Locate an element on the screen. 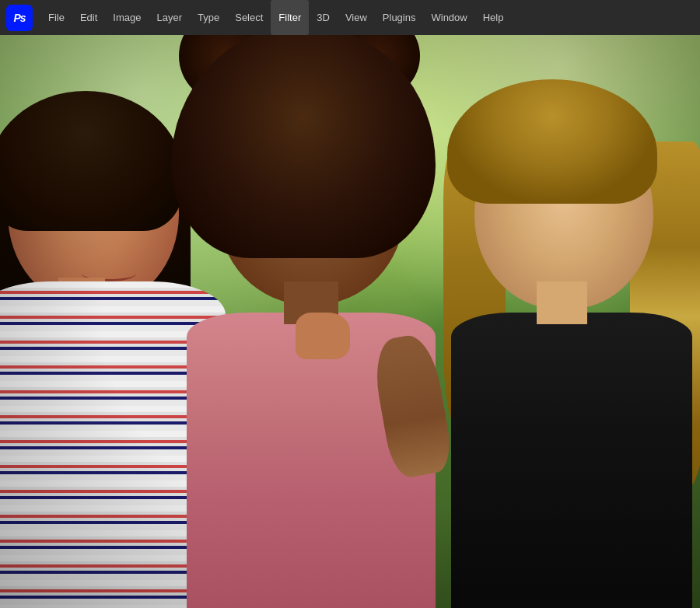 This screenshot has height=608, width=700. menu-item-3d: 3D is located at coordinates (324, 17).